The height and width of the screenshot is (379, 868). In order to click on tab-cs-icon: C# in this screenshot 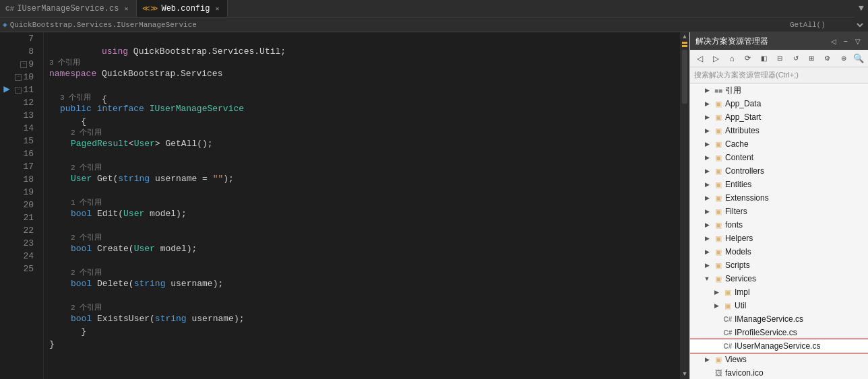, I will do `click(9, 9)`.